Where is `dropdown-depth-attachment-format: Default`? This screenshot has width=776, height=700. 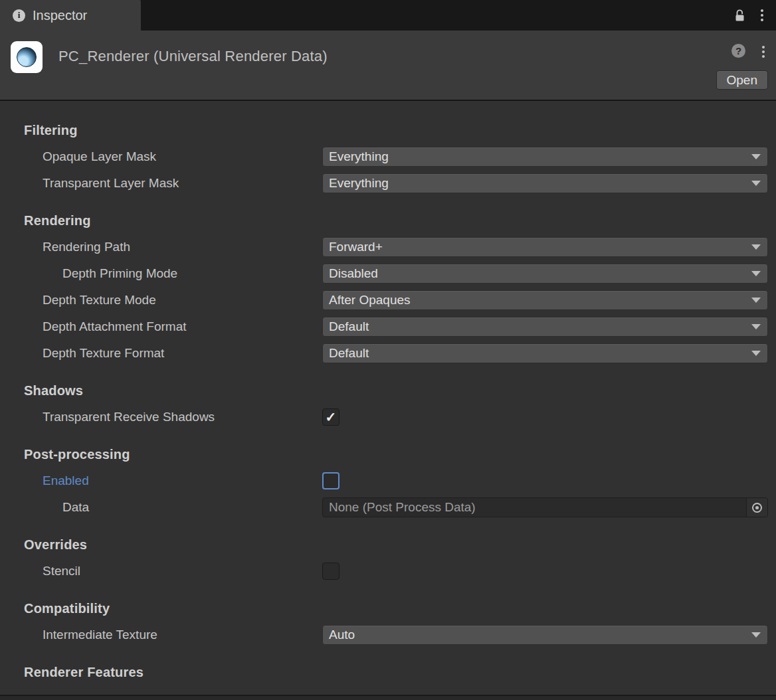
dropdown-depth-attachment-format: Default is located at coordinates (545, 327).